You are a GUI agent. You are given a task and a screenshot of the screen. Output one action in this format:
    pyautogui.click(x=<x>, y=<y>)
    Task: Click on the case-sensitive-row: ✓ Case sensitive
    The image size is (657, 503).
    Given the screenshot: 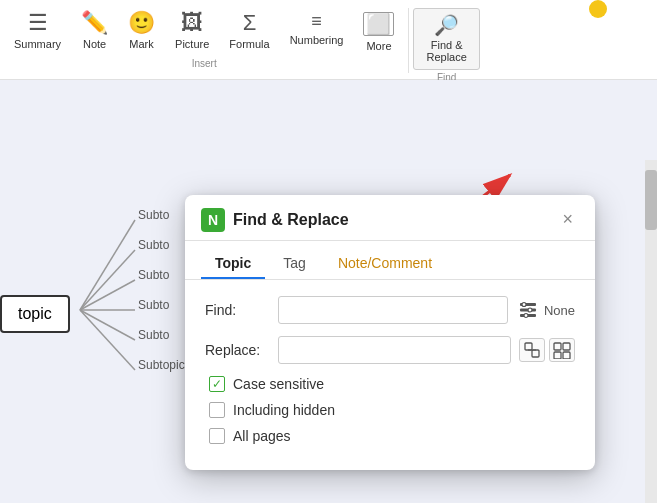 What is the action you would take?
    pyautogui.click(x=390, y=384)
    